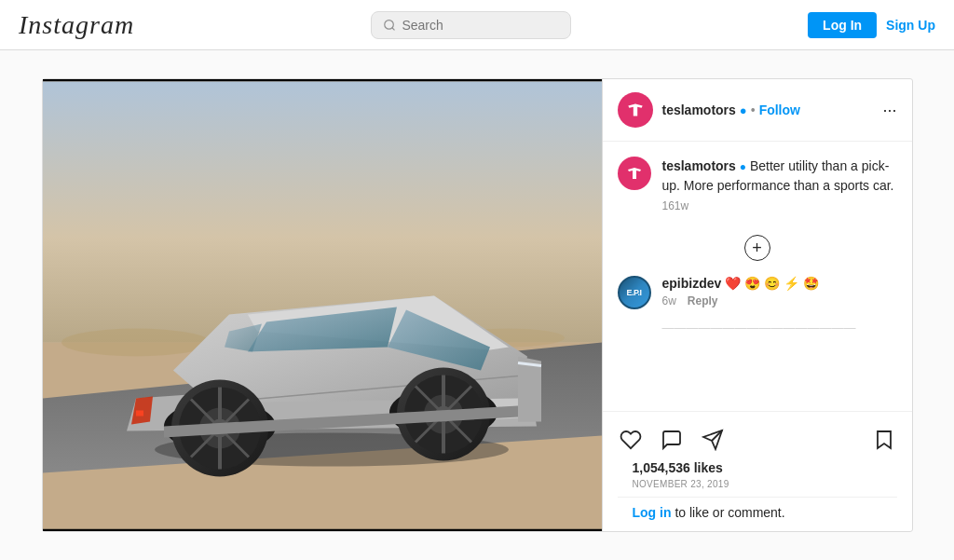 The image size is (954, 560). What do you see at coordinates (780, 301) in the screenshot?
I see `comment-meta: 6w Reply` at bounding box center [780, 301].